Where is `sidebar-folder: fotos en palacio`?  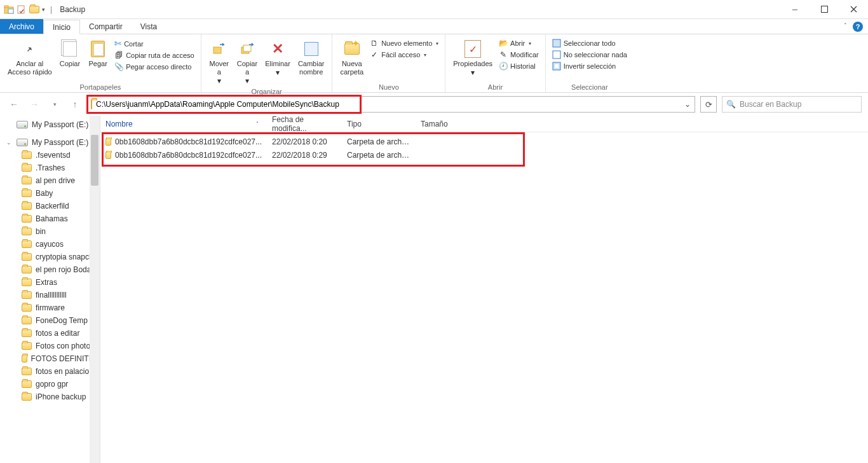 sidebar-folder: fotos en palacio is located at coordinates (50, 371).